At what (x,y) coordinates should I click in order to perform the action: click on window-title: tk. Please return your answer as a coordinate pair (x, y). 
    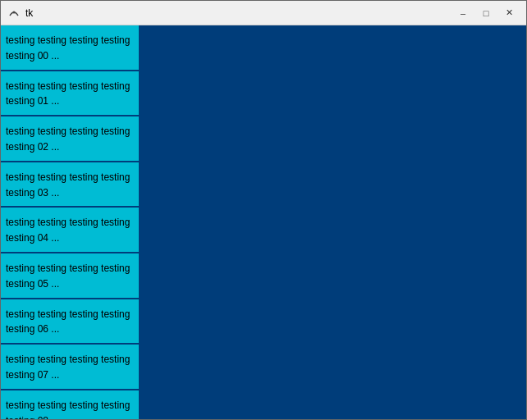
    Looking at the image, I should click on (239, 13).